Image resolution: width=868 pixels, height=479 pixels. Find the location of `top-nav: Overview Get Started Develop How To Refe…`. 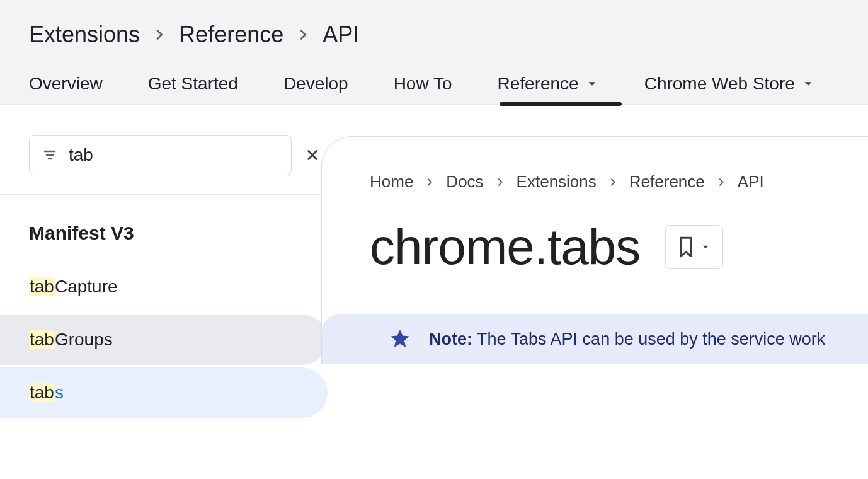

top-nav: Overview Get Started Develop How To Refe… is located at coordinates (434, 84).